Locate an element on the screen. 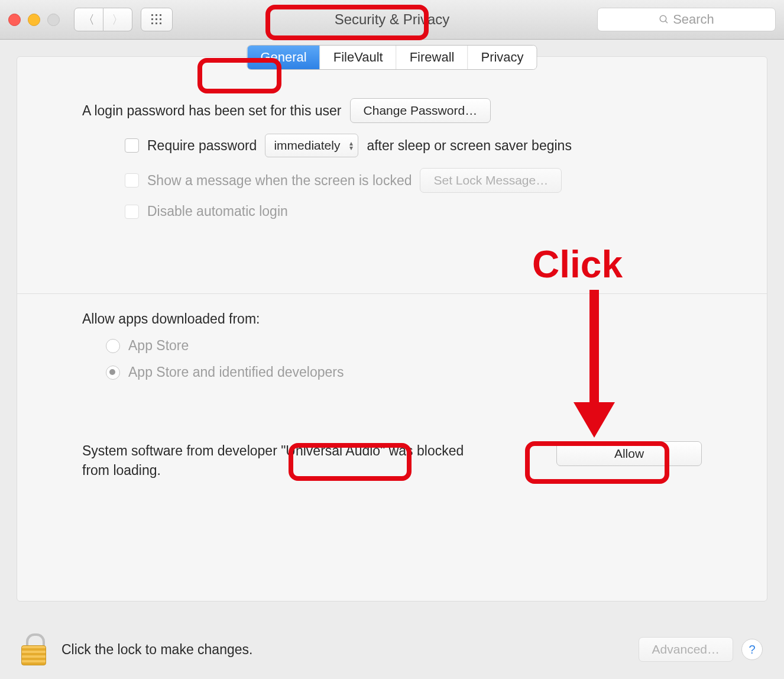  window-toolbar: 〈 〉 Security & Privacy Search is located at coordinates (392, 20).